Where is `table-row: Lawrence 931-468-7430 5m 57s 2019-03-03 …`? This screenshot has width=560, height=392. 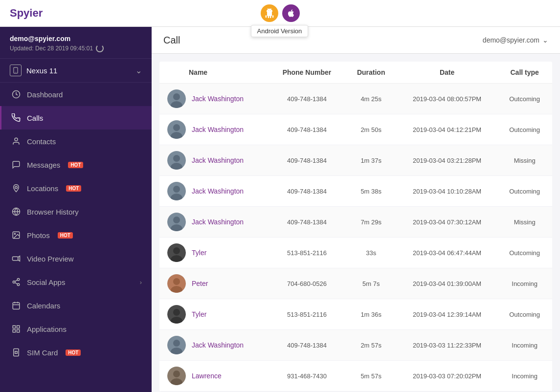 table-row: Lawrence 931-468-7430 5m 57s 2019-03-03 … is located at coordinates (356, 376).